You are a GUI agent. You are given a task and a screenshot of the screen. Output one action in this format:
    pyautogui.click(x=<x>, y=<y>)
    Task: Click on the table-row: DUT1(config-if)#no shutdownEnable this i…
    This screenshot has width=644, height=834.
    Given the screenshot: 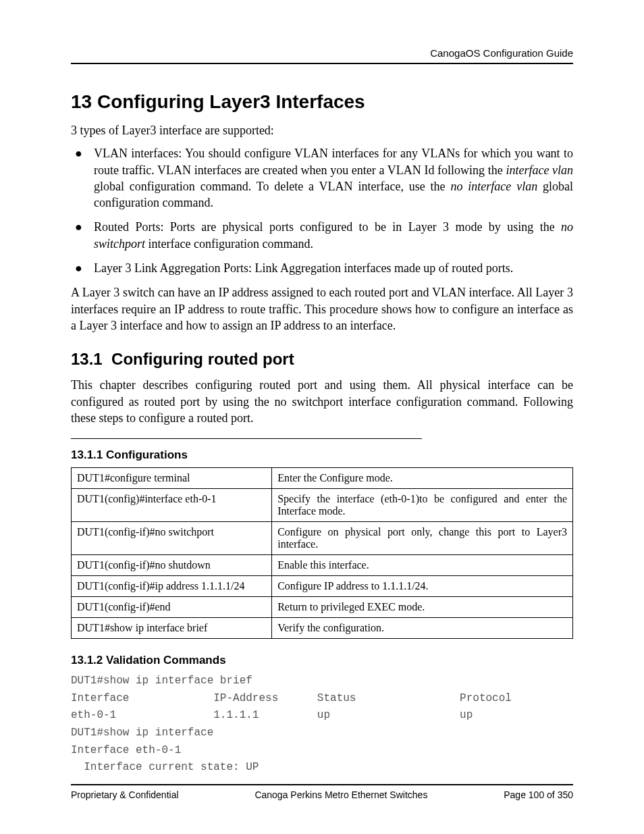 What is the action you would take?
    pyautogui.click(x=323, y=566)
    